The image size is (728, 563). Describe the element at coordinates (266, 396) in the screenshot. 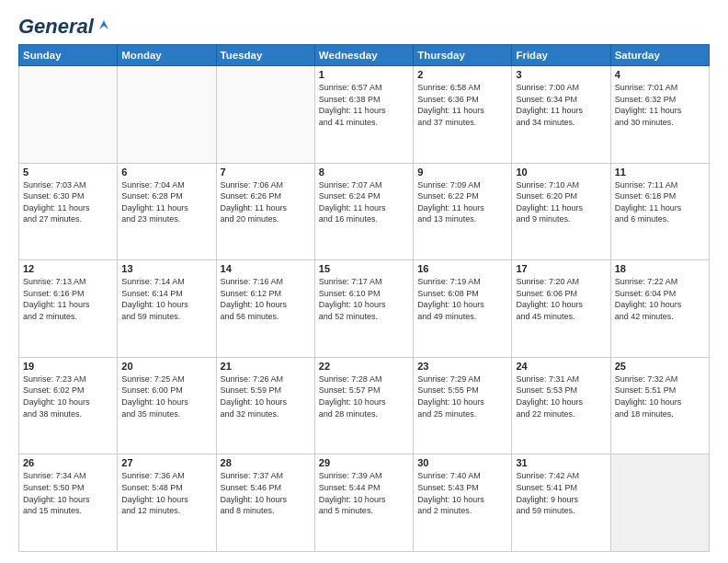

I see `day-info: Sunrise: 7:26 AM Sunset: 5:59 PM Dayligh…` at that location.